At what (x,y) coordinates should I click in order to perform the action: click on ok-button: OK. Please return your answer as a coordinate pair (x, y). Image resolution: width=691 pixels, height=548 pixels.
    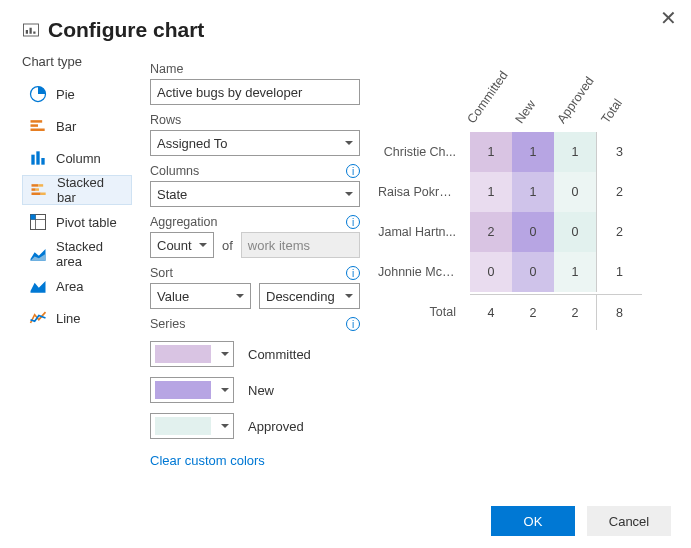
    Looking at the image, I should click on (533, 521).